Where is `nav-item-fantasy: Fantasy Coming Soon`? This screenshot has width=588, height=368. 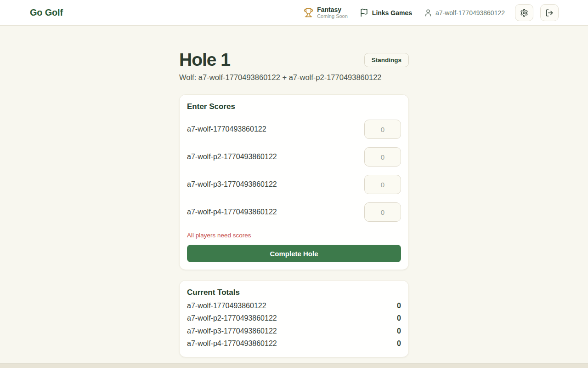 nav-item-fantasy: Fantasy Coming Soon is located at coordinates (326, 13).